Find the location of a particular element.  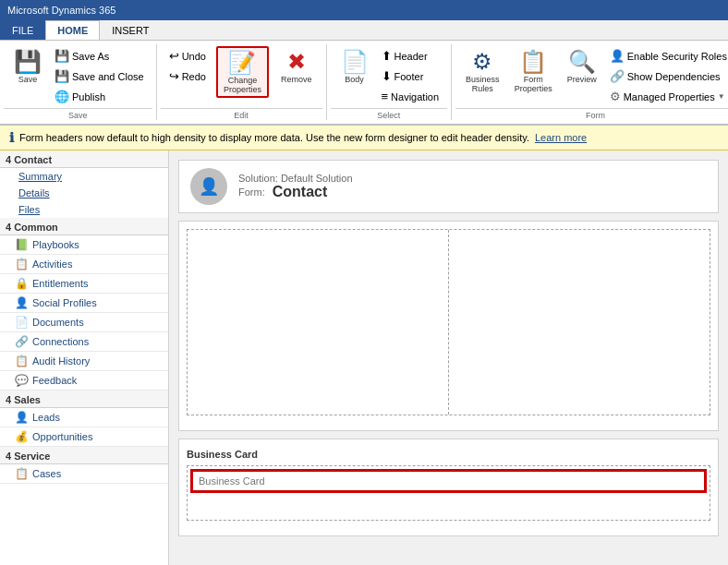

body-button: 📄 Body is located at coordinates (355, 66).